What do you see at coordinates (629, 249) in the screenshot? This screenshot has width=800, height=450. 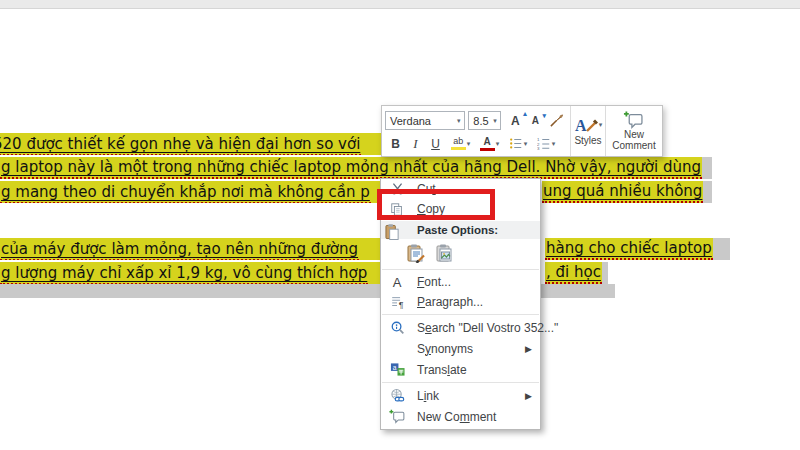 I see `doc-text: hàng cho chiếc laptop` at bounding box center [629, 249].